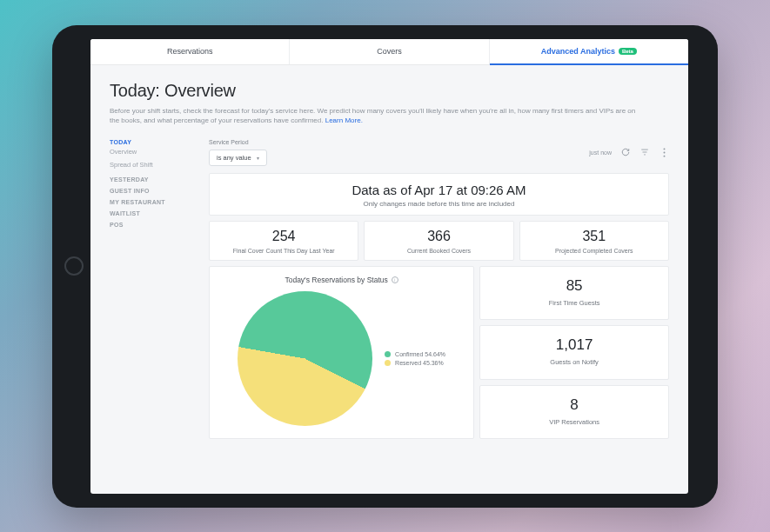 The height and width of the screenshot is (532, 770). What do you see at coordinates (574, 412) in the screenshot?
I see `stat-vip-reservations: 8 VIP Reservations` at bounding box center [574, 412].